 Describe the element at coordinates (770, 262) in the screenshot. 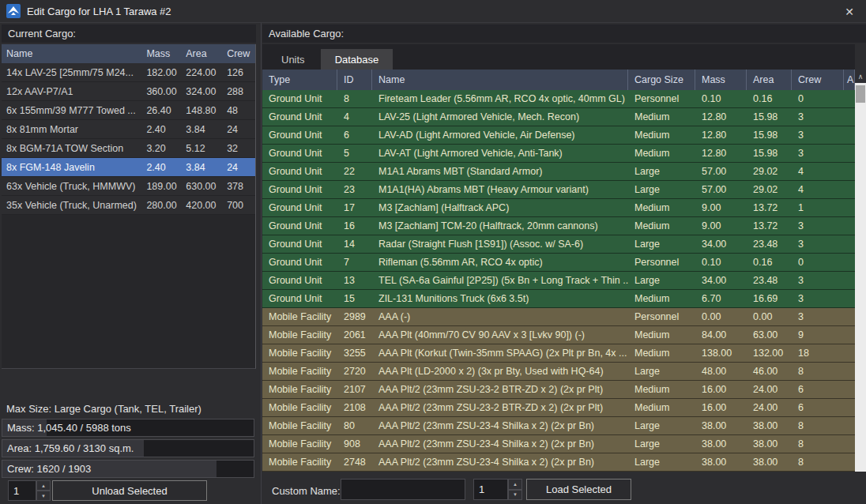

I see `cell-area: 0.16` at that location.